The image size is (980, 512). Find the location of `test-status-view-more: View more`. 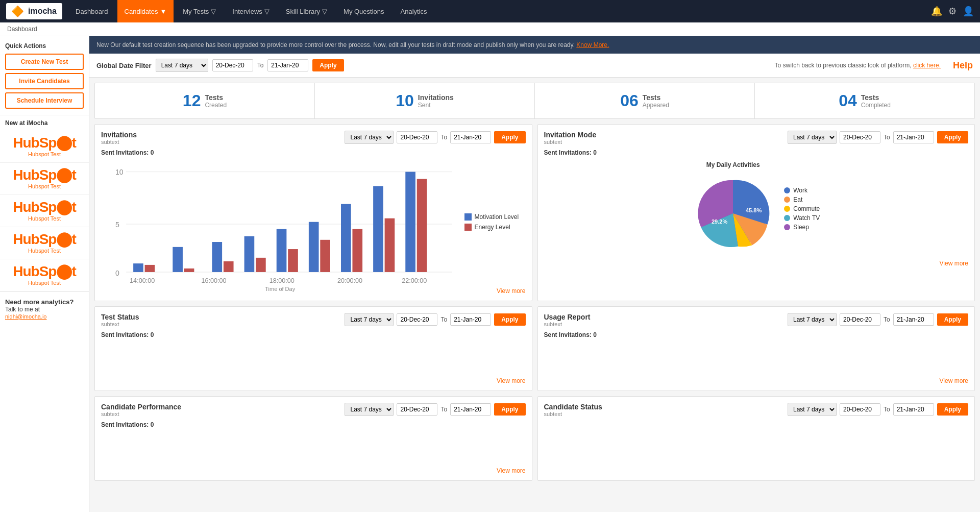

test-status-view-more: View more is located at coordinates (313, 381).